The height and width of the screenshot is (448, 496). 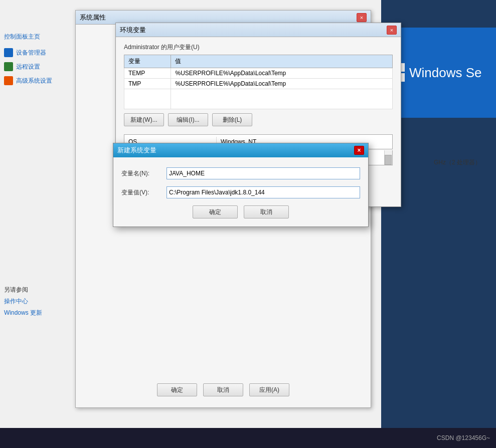 I want to click on device-manager-icon, so click(x=9, y=53).